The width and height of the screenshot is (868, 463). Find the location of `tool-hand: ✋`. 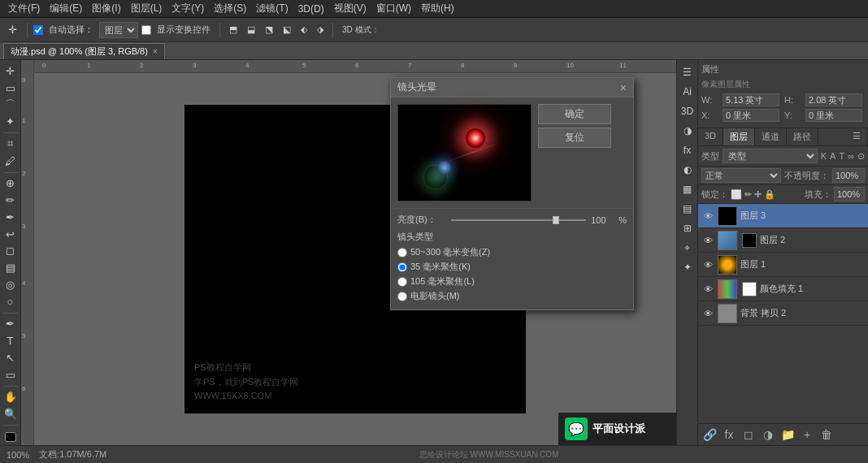

tool-hand: ✋ is located at coordinates (11, 398).